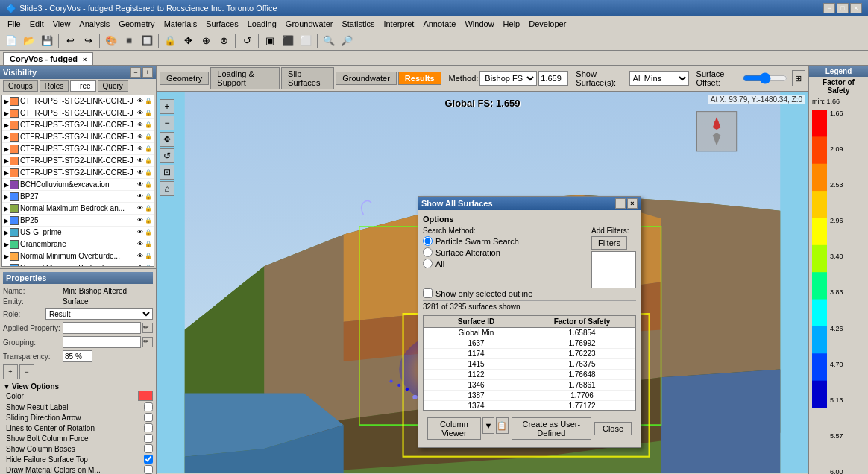  Describe the element at coordinates (148, 459) in the screenshot. I see `hide-failure-checkbox` at that location.